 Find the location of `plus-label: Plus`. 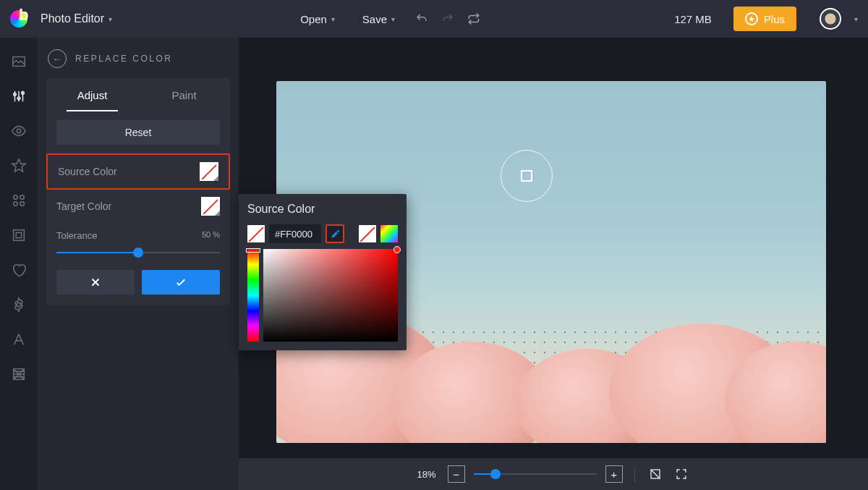

plus-label: Plus is located at coordinates (774, 19).